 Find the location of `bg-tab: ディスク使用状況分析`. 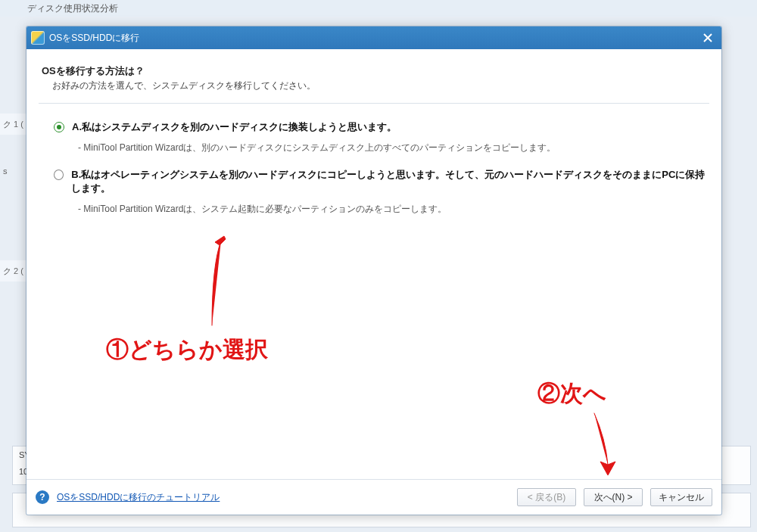

bg-tab: ディスク使用状況分析 is located at coordinates (378, 8).